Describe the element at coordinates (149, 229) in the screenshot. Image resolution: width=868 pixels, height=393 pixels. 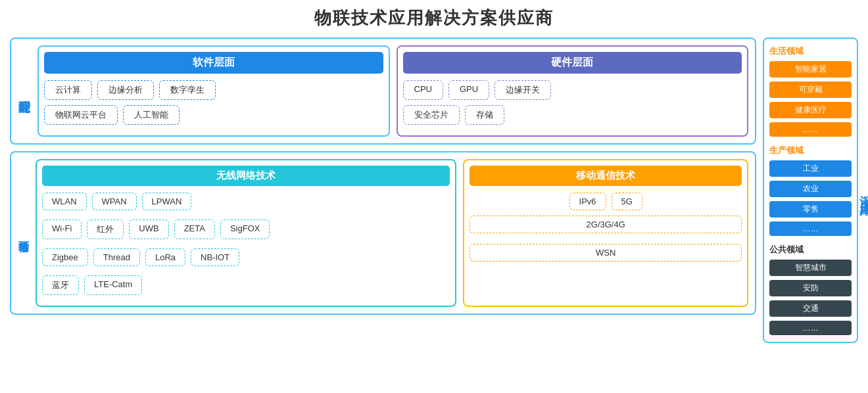
I see `tag-uwb: UWB` at that location.